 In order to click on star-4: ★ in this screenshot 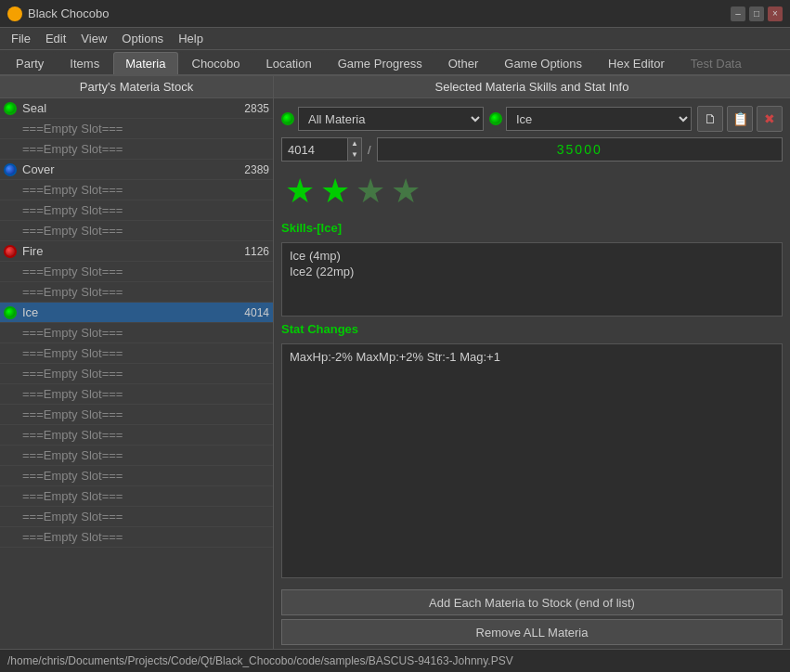, I will do `click(406, 191)`.